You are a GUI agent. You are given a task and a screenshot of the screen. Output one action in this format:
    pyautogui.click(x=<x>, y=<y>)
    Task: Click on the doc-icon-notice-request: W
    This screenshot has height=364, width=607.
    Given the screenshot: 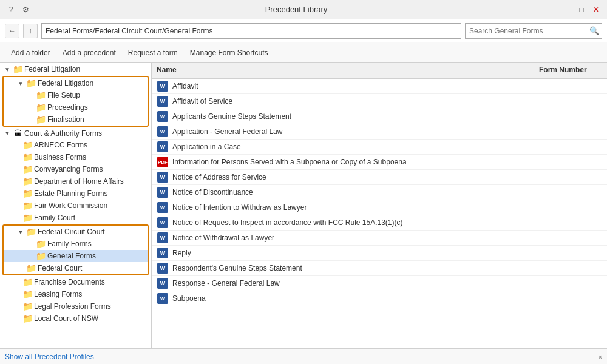 What is the action you would take?
    pyautogui.click(x=163, y=223)
    